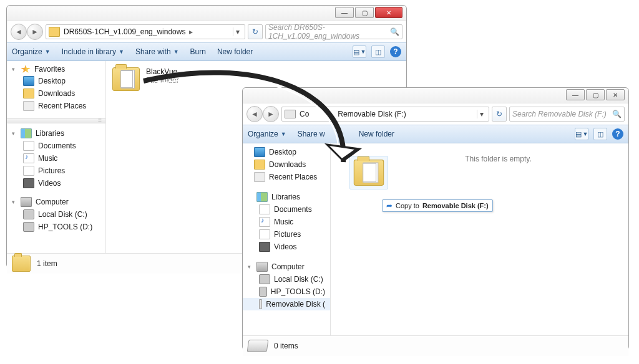 The height and width of the screenshot is (364, 639). Describe the element at coordinates (145, 32) in the screenshot. I see `address-bar: DR650S-1CH_v1.009_eng_windows ▸ ▾` at that location.